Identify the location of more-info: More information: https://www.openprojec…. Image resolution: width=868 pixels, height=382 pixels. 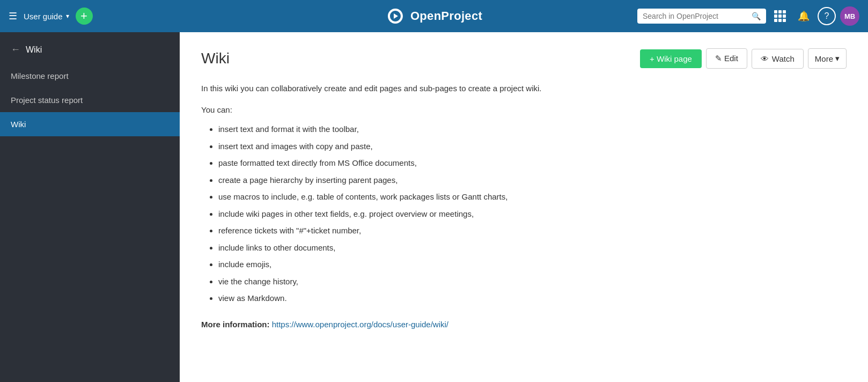
(524, 325).